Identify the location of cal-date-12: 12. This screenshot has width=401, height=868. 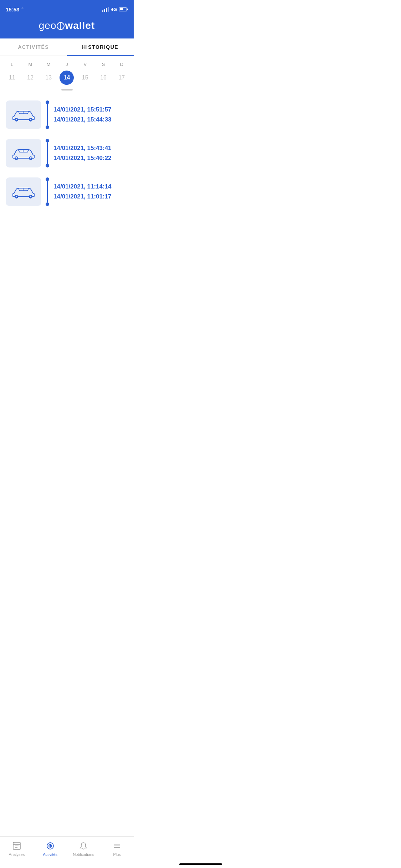
(30, 78).